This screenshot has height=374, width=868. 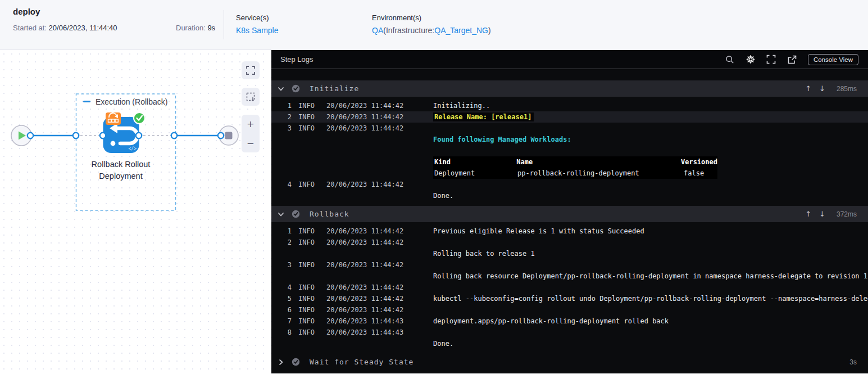 I want to click on service-link: K8s Sample, so click(x=257, y=30).